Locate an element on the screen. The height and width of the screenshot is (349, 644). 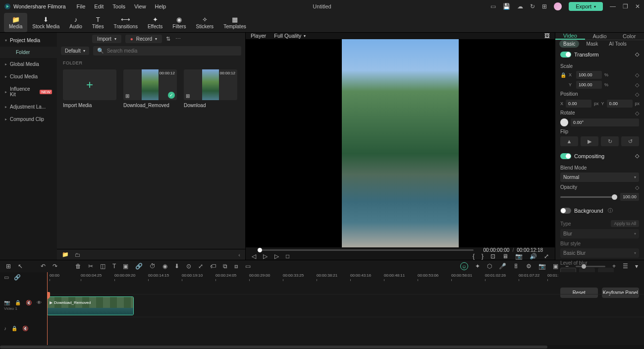
media-import: + Import Media is located at coordinates (90, 89).